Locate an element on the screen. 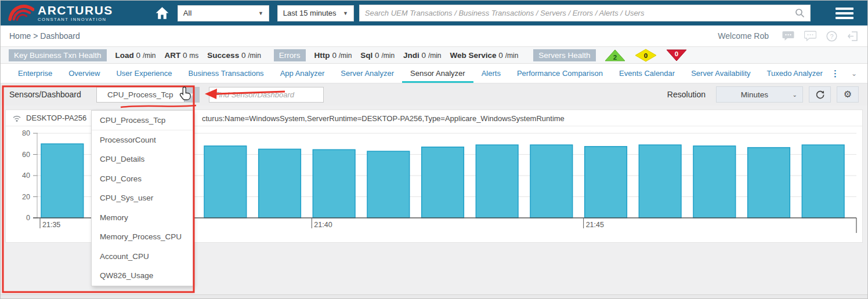  svg-text: 60 is located at coordinates (26, 155).